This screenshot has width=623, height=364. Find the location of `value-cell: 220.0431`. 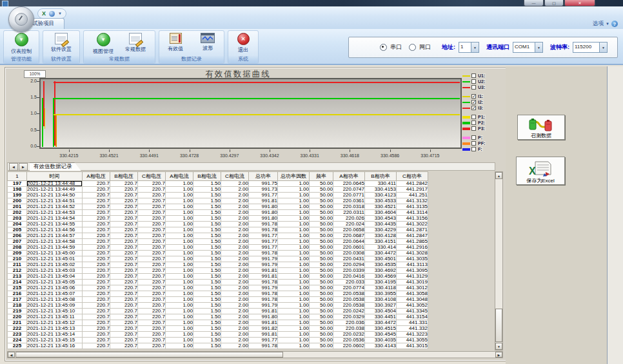

value-cell: 220.0431 is located at coordinates (350, 259).